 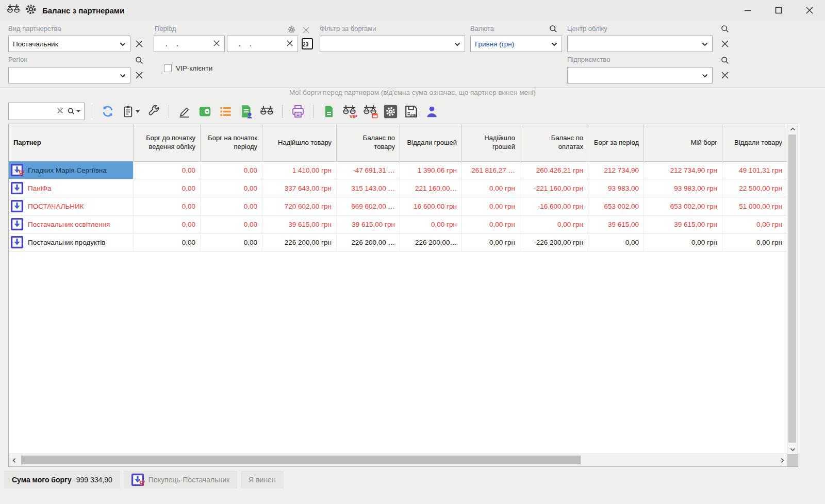 What do you see at coordinates (398, 225) in the screenshot?
I see `table-row: Постачальник освітлення 0,00 0,00 39 615…` at bounding box center [398, 225].